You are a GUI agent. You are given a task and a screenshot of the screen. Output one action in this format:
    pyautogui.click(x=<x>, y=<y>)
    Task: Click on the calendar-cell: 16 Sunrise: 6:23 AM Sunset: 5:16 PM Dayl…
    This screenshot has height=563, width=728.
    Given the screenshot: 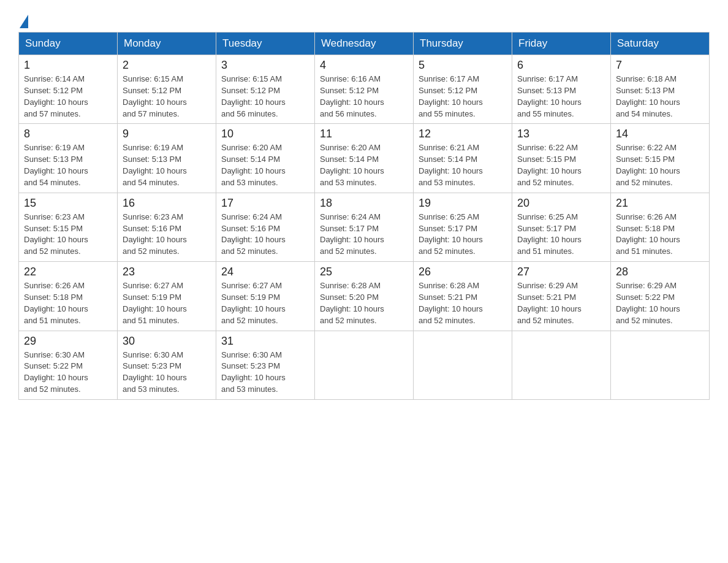 What is the action you would take?
    pyautogui.click(x=167, y=227)
    